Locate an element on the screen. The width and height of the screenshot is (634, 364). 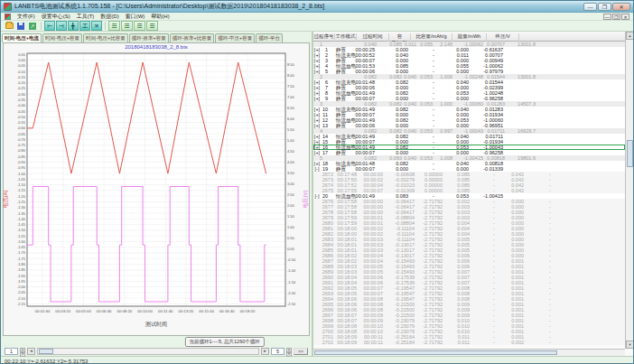
svg-text: 00:08:20 is located at coordinates (125, 311).